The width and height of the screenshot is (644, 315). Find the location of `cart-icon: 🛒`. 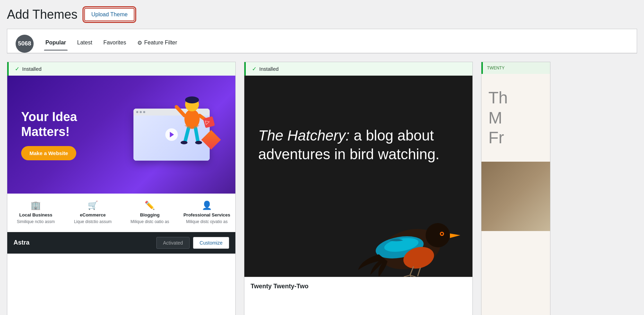

cart-icon: 🛒 is located at coordinates (93, 205).